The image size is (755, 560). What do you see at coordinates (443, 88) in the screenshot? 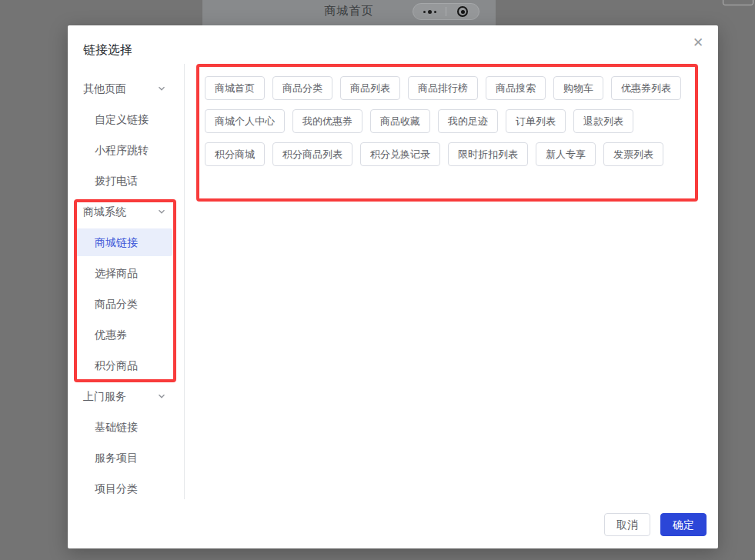
I see `link-button-product-ranking: 商品排行榜` at bounding box center [443, 88].